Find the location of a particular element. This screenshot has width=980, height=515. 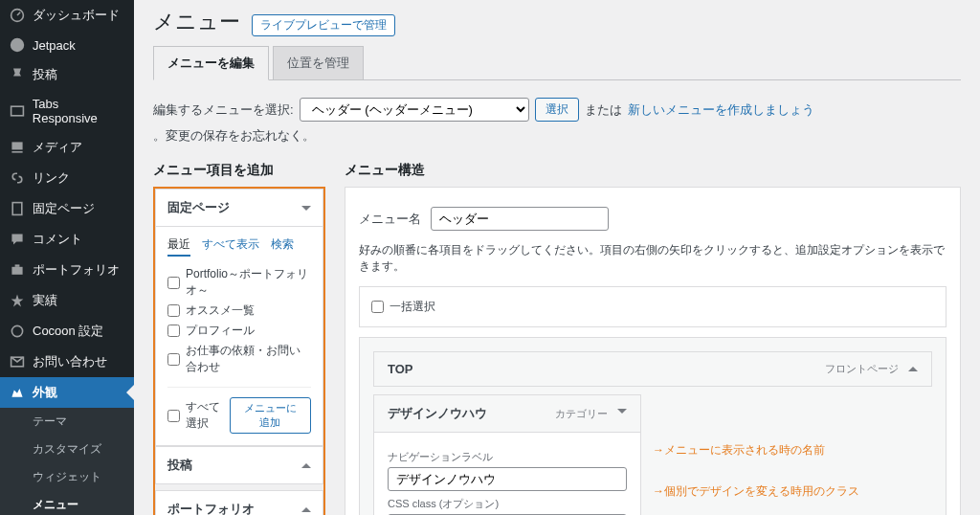

bulk-select-checkbox is located at coordinates (377, 306).